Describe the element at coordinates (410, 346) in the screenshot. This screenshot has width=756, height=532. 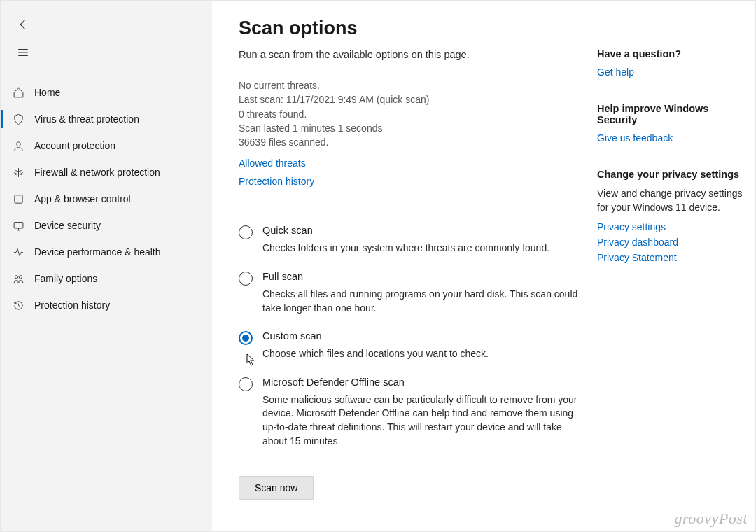
I see `option-custom-scan: Custom scan Choose which files and locat…` at that location.